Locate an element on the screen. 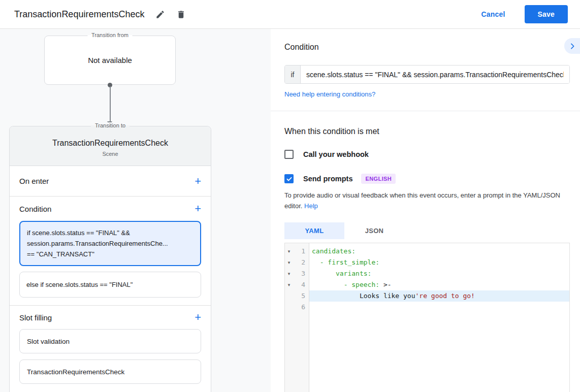 This screenshot has width=580, height=392. condition-card-selected: if scene.slots.status == "FINAL" && sess… is located at coordinates (110, 244).